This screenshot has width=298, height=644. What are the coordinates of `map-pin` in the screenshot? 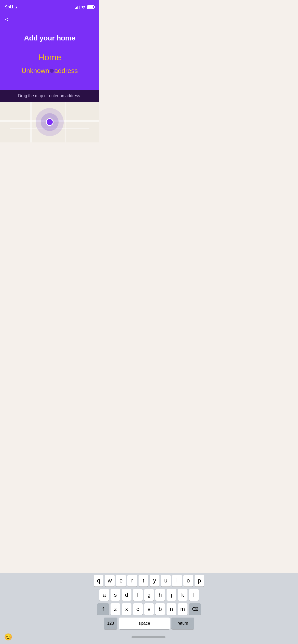 It's located at (50, 122).